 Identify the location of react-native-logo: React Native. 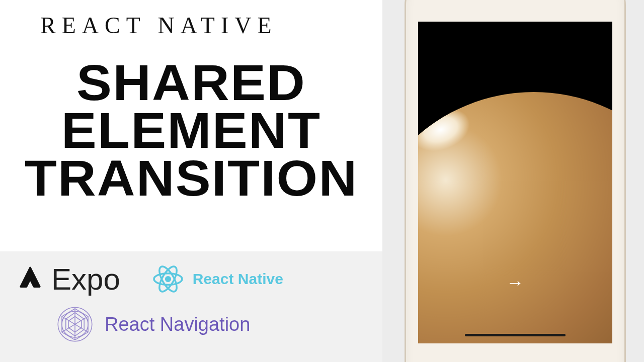
(217, 279).